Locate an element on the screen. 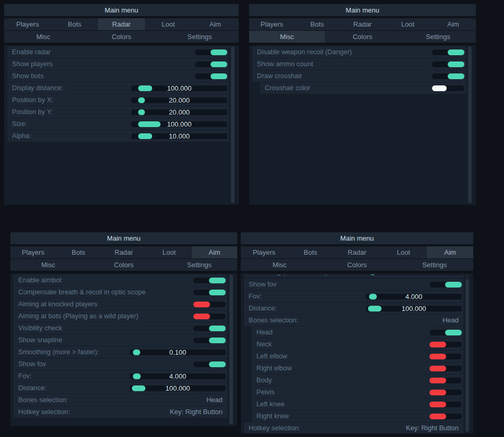  toggle-enable-radar is located at coordinates (211, 52).